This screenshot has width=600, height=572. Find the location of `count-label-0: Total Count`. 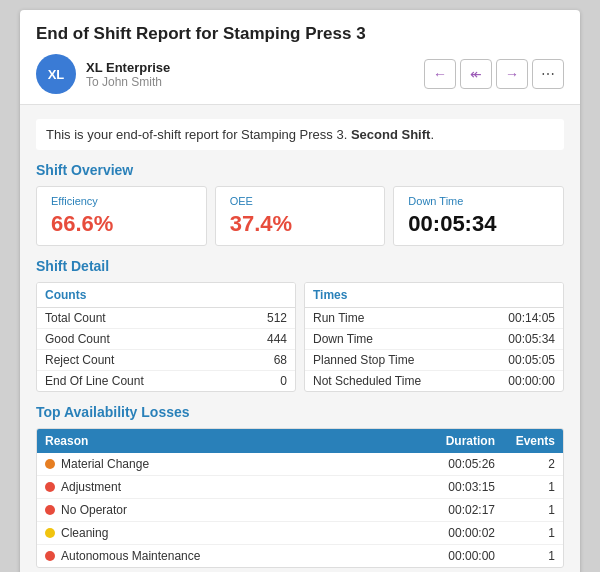

count-label-0: Total Count is located at coordinates (76, 318).